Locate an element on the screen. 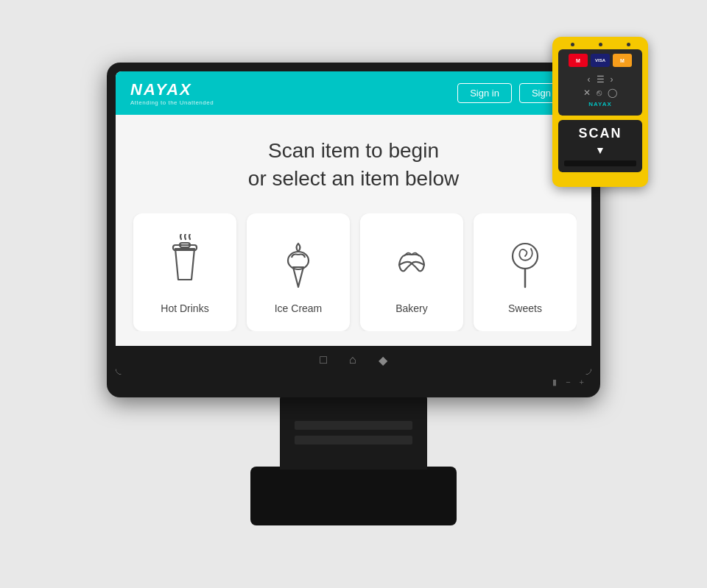 The image size is (707, 588). category-ice-cream: Ice Cream is located at coordinates (298, 272).